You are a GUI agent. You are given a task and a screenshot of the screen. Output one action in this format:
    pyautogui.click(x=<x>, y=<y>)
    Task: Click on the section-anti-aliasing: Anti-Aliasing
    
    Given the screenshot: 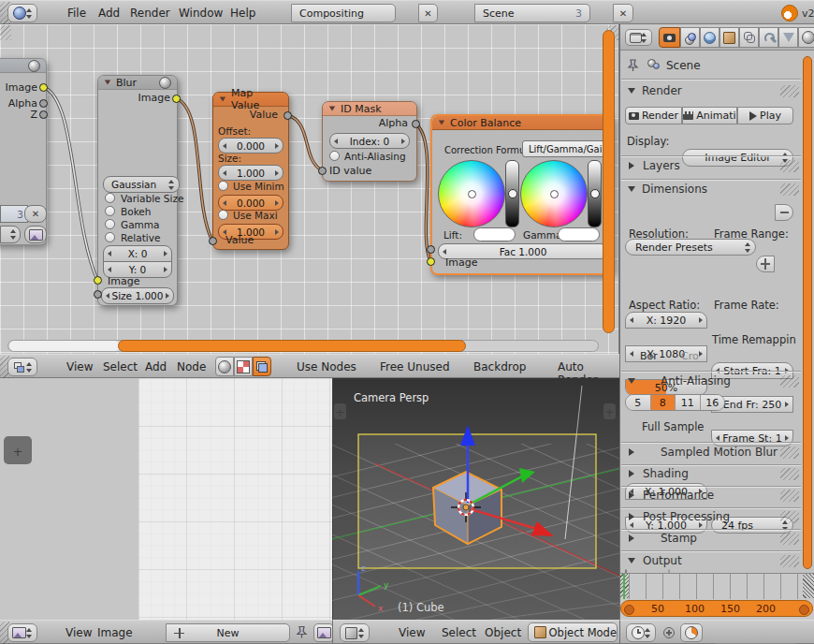 What is the action you would take?
    pyautogui.click(x=696, y=381)
    